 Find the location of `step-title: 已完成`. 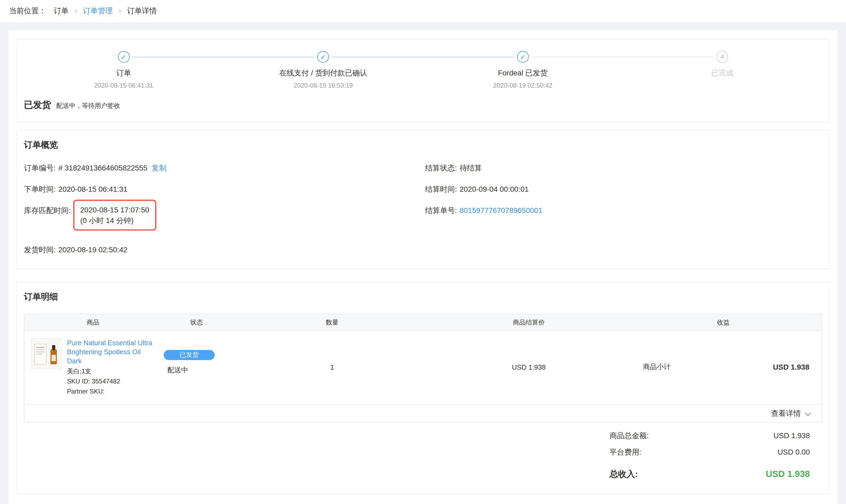

step-title: 已完成 is located at coordinates (722, 73).